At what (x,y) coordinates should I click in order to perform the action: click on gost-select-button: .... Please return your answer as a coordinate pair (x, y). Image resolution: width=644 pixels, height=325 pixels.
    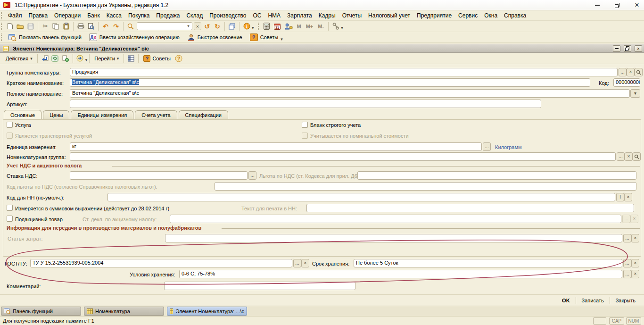
    Looking at the image, I should click on (297, 263).